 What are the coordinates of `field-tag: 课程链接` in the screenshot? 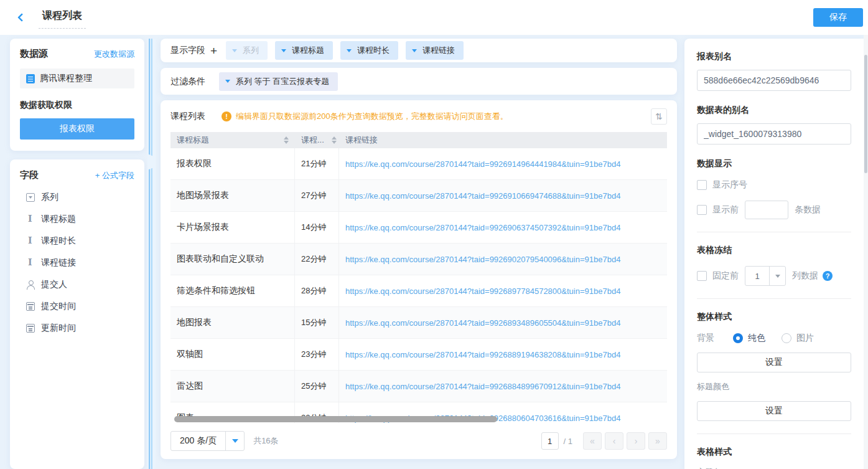 It's located at (434, 50).